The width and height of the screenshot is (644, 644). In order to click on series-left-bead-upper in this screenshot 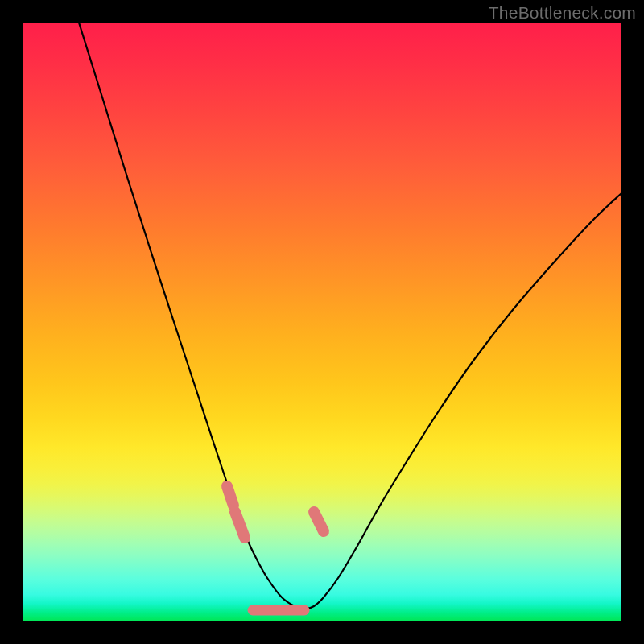, I will do `click(230, 496)`.